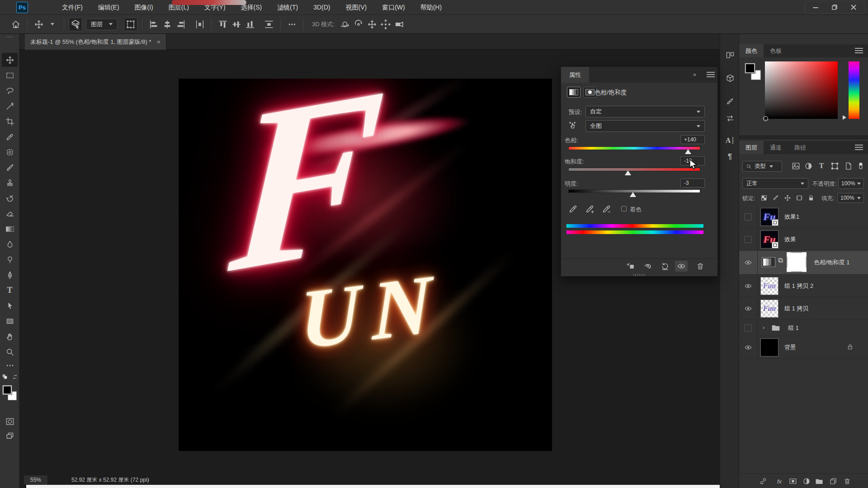 The height and width of the screenshot is (488, 868). What do you see at coordinates (7, 390) in the screenshot?
I see `foreground-color-swatch` at bounding box center [7, 390].